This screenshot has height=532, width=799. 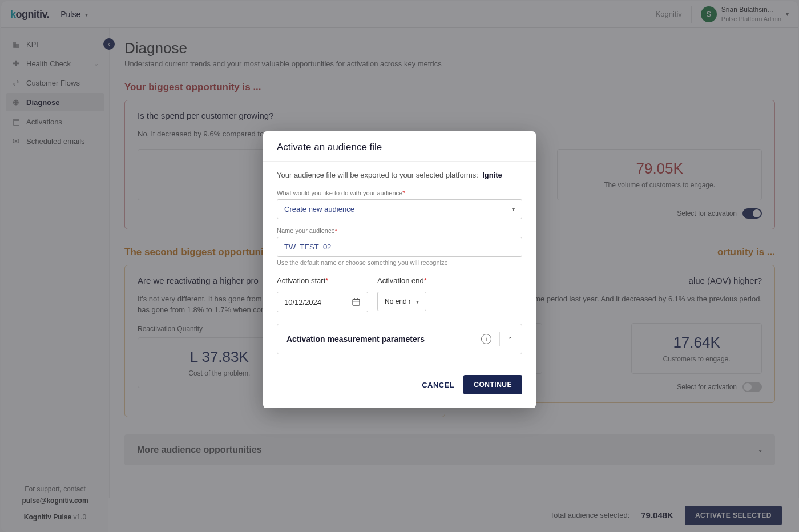 What do you see at coordinates (400, 231) in the screenshot?
I see `audience-name-label: Name your audience*` at bounding box center [400, 231].